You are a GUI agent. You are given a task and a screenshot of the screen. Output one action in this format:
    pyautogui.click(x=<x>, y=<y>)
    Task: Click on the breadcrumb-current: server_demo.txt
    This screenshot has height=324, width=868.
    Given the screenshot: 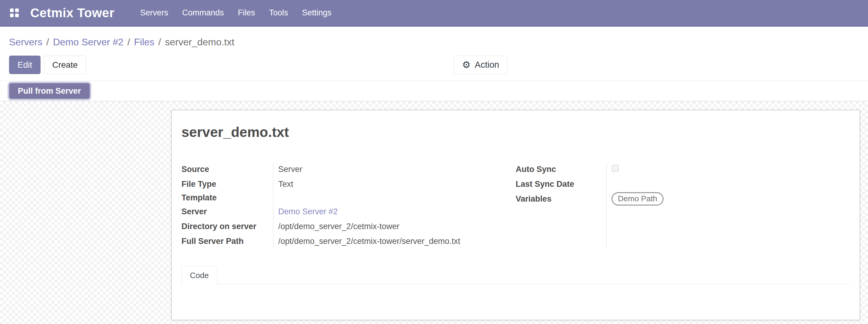 What is the action you would take?
    pyautogui.click(x=199, y=42)
    